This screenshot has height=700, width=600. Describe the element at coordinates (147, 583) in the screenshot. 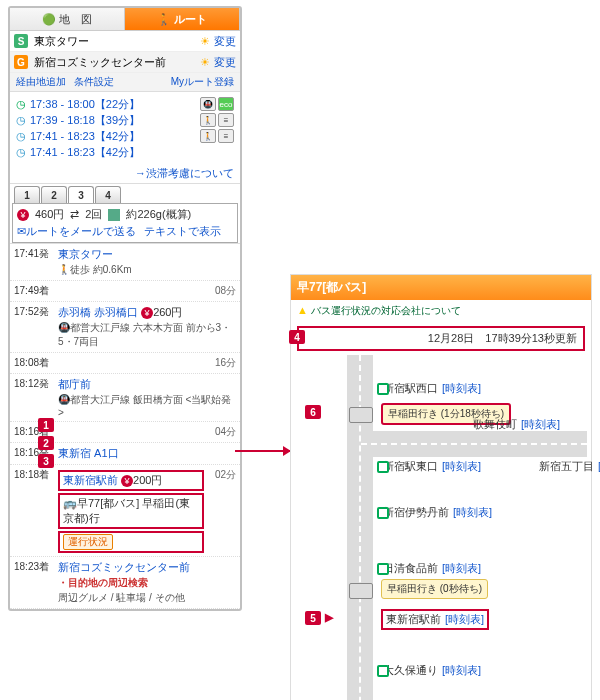

I see `area-search: ・目的地の周辺検索` at that location.